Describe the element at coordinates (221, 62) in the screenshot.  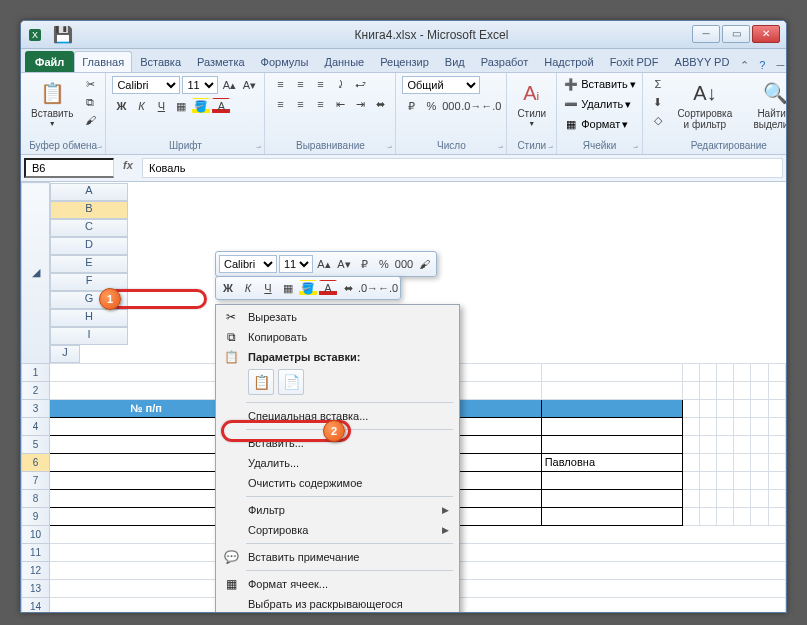
I see `tab-layout: Разметка` at that location.